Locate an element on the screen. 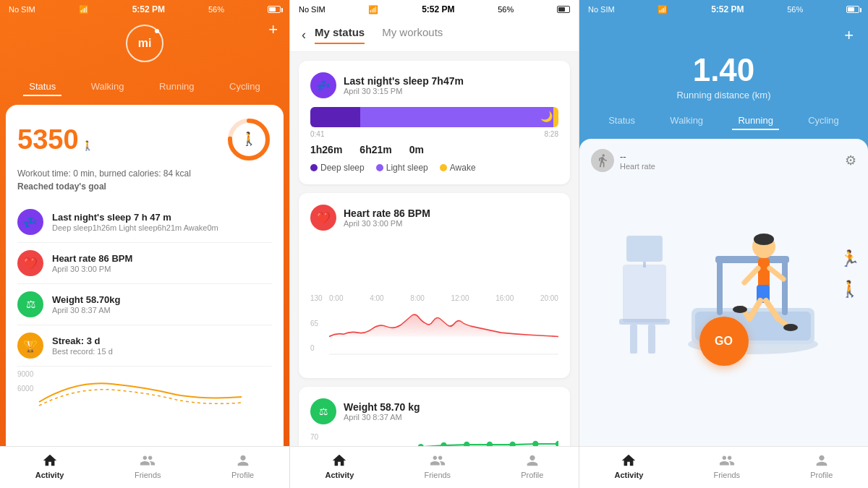 The height and width of the screenshot is (488, 868). tab-status-p3: Status is located at coordinates (622, 121).